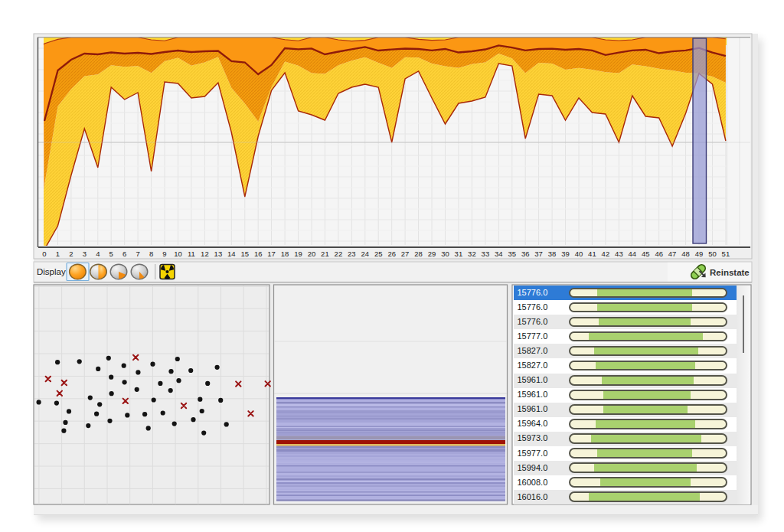  I want to click on svg-text: 44, so click(632, 254).